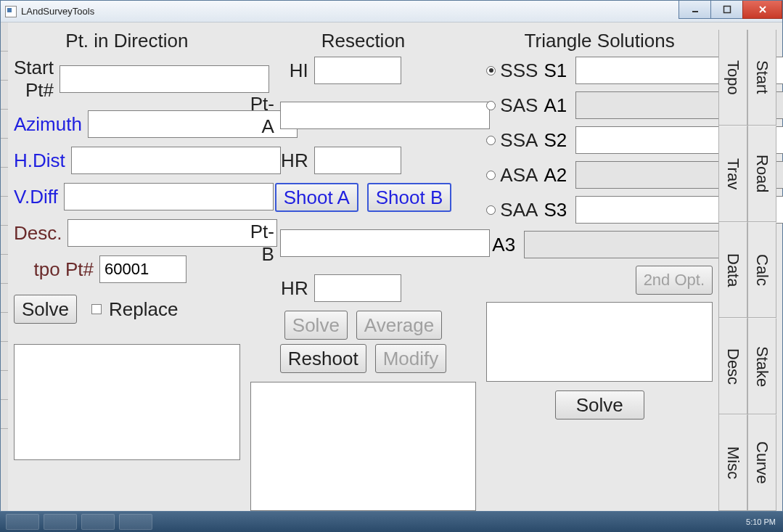  What do you see at coordinates (519, 106) in the screenshot?
I see `radio-sas-label: SAS` at bounding box center [519, 106].